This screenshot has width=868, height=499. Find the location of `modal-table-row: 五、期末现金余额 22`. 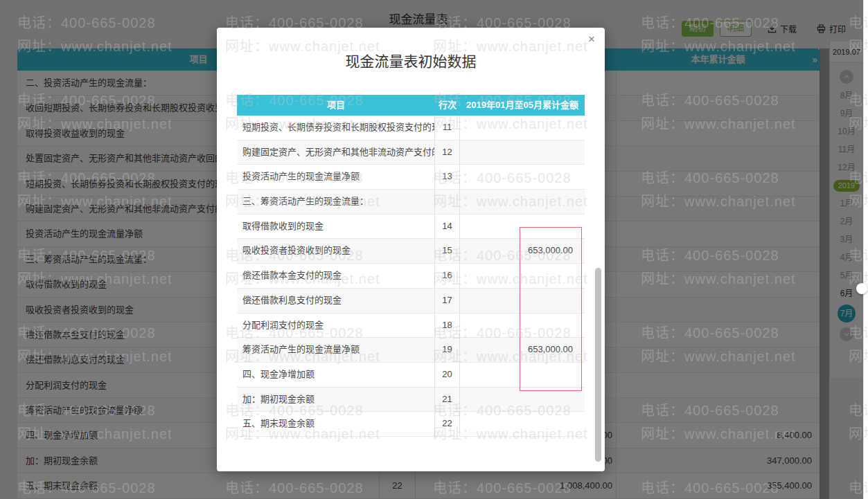

modal-table-row: 五、期末现金余额 22 is located at coordinates (411, 424).